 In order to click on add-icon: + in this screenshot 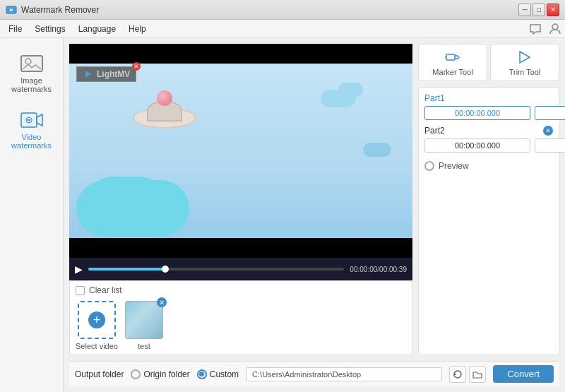, I will do `click(97, 320)`.